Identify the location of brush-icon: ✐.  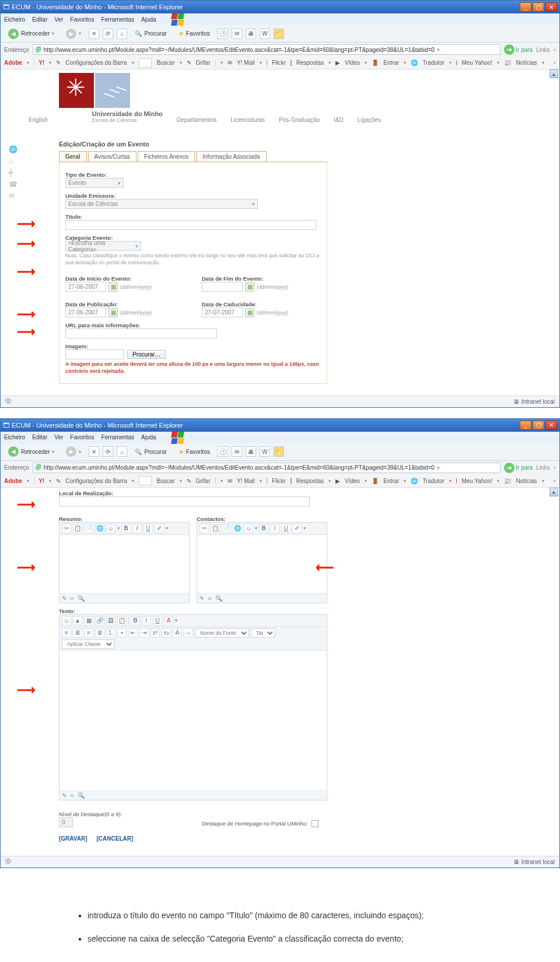
(159, 529).